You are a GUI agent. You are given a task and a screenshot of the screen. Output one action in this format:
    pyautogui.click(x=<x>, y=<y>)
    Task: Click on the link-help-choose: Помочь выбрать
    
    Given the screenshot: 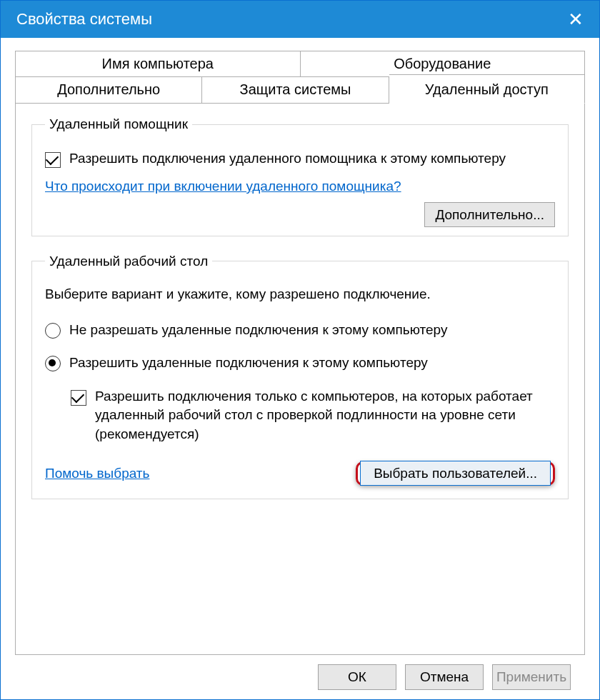 What is the action you would take?
    pyautogui.click(x=97, y=474)
    